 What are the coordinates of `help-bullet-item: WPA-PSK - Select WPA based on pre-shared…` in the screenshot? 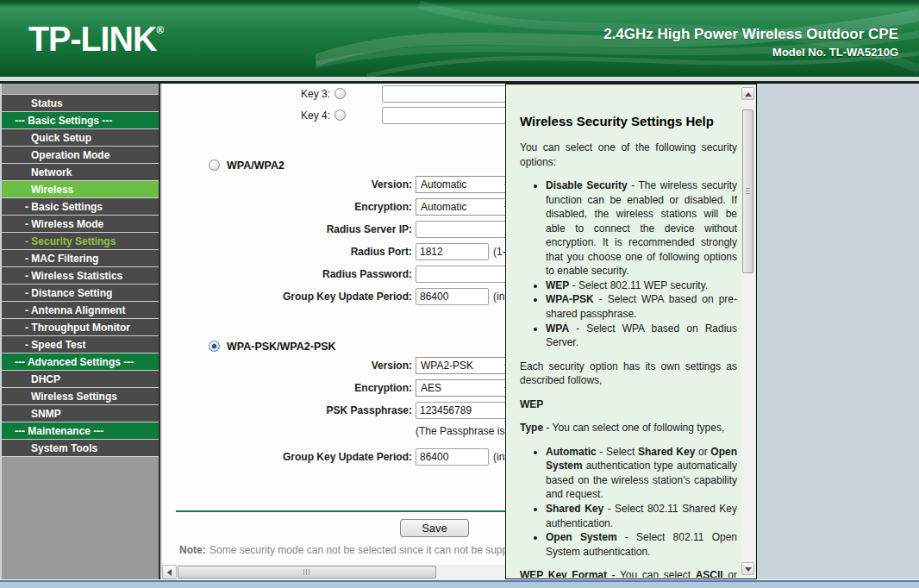 It's located at (641, 307).